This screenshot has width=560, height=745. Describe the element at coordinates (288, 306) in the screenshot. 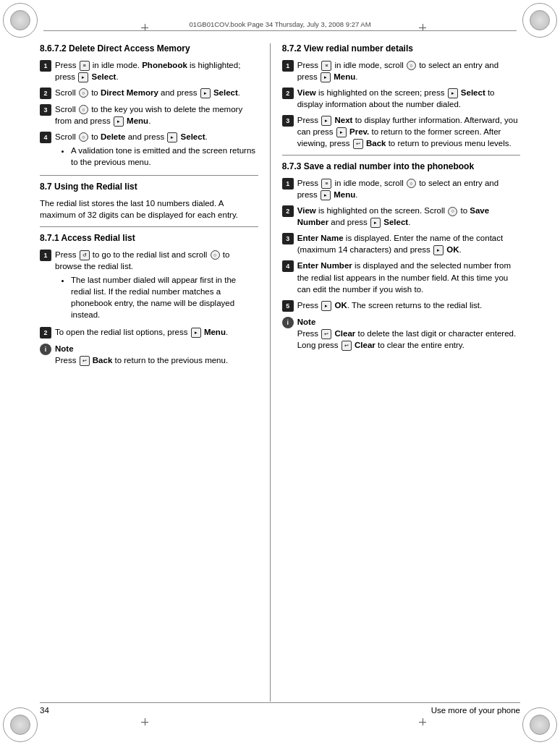

I see `step-873-num-5: 5` at that location.